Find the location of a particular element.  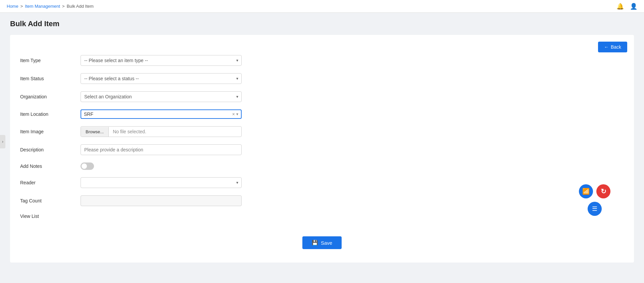

item-status-select-wrapper: -- Please select a status -- ▾ is located at coordinates (161, 79).